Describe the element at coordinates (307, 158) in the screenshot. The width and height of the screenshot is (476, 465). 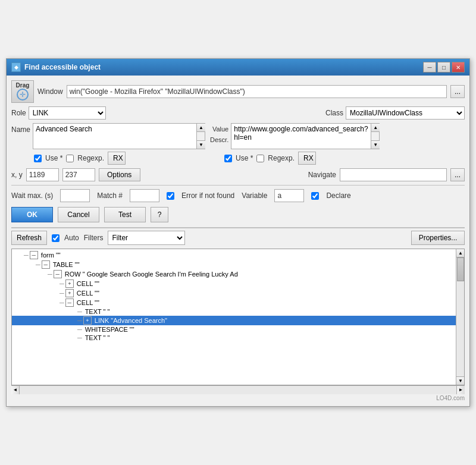
I see `rx-value-button: RX` at that location.